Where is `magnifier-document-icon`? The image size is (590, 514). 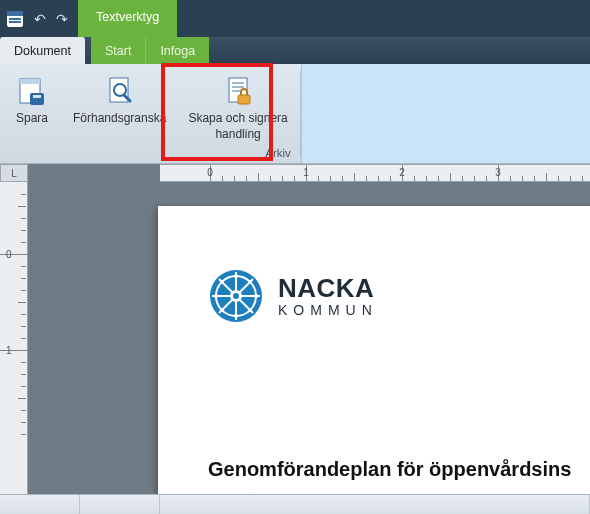 magnifier-document-icon is located at coordinates (120, 91).